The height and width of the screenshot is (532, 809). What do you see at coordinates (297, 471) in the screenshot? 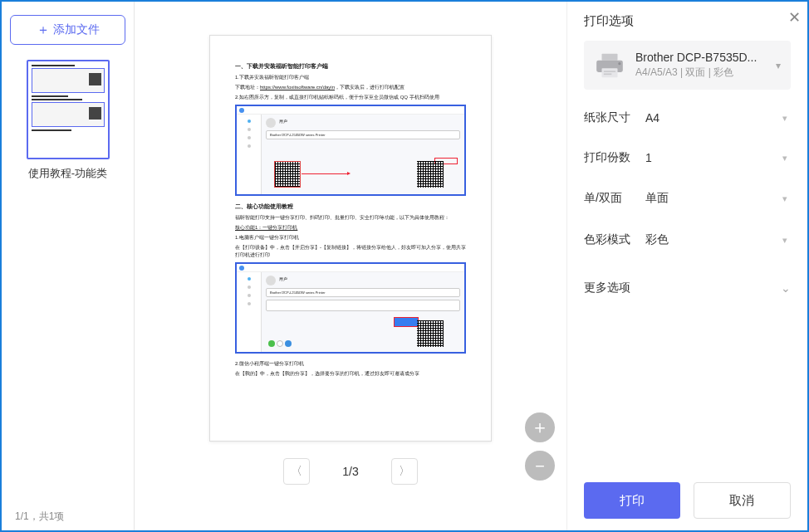
I see `prev-page-button: 〈` at bounding box center [297, 471].